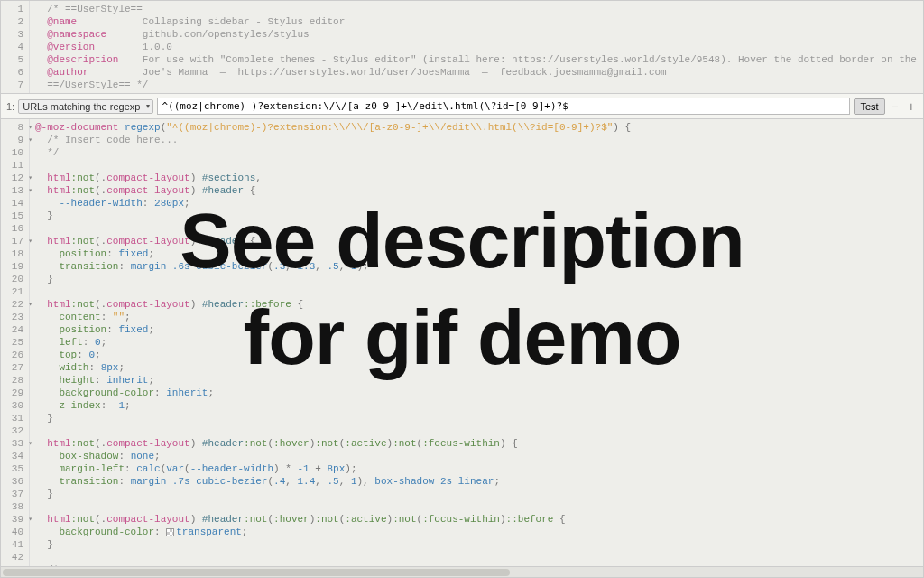  I want to click on line-number: 14, so click(13, 203).